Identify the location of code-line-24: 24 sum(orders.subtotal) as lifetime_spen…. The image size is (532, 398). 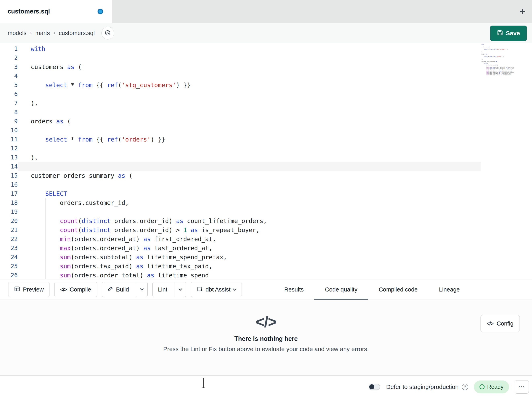
(241, 257).